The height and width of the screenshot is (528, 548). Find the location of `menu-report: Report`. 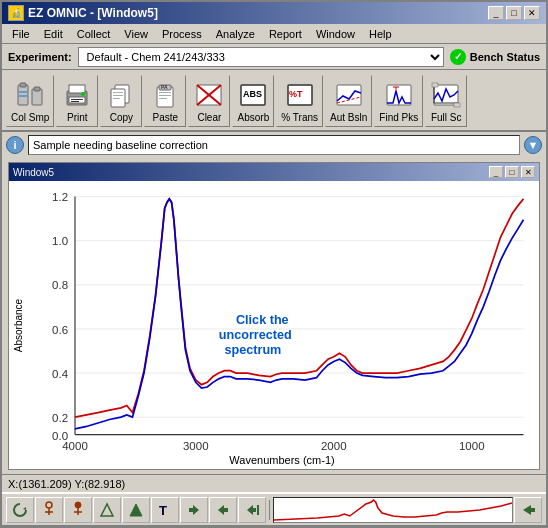

menu-report: Report is located at coordinates (286, 34).